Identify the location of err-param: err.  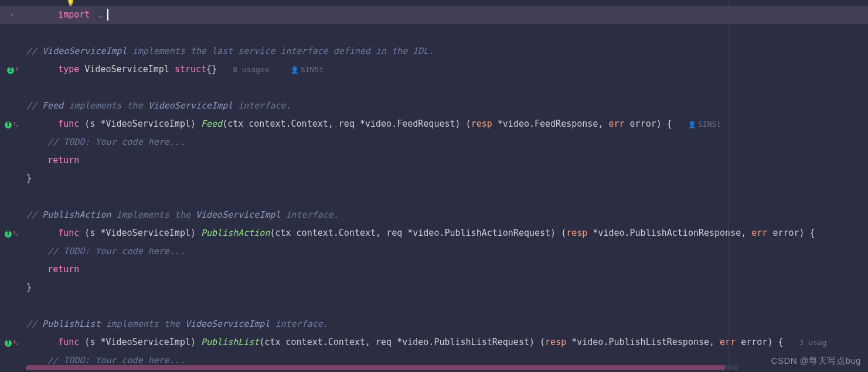
(617, 124).